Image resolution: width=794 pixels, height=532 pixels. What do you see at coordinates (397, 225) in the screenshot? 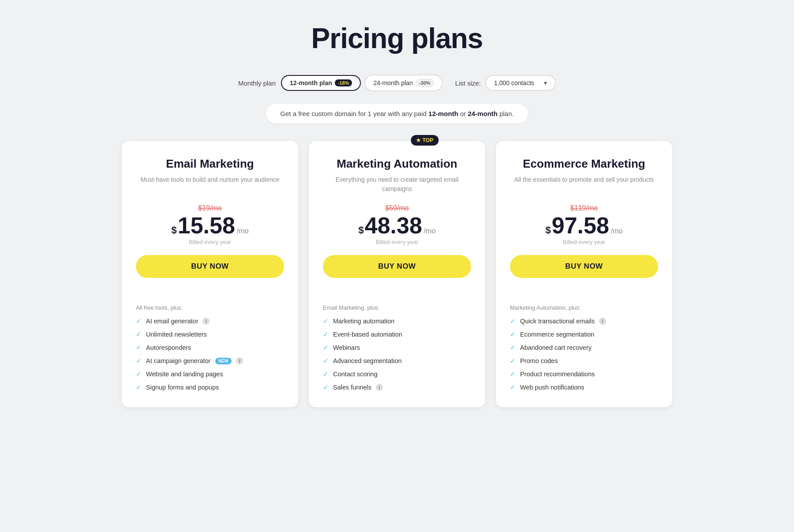
I see `current-price-row: $ 48.38 /mo` at bounding box center [397, 225].